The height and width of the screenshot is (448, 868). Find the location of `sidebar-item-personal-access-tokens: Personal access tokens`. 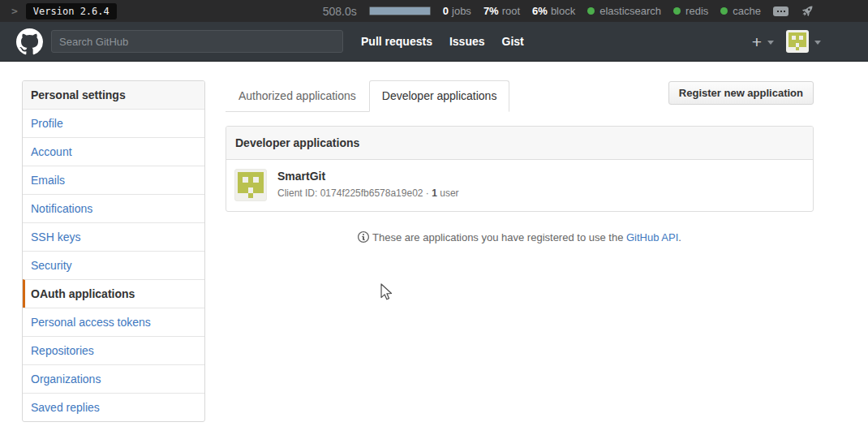

sidebar-item-personal-access-tokens: Personal access tokens is located at coordinates (114, 321).